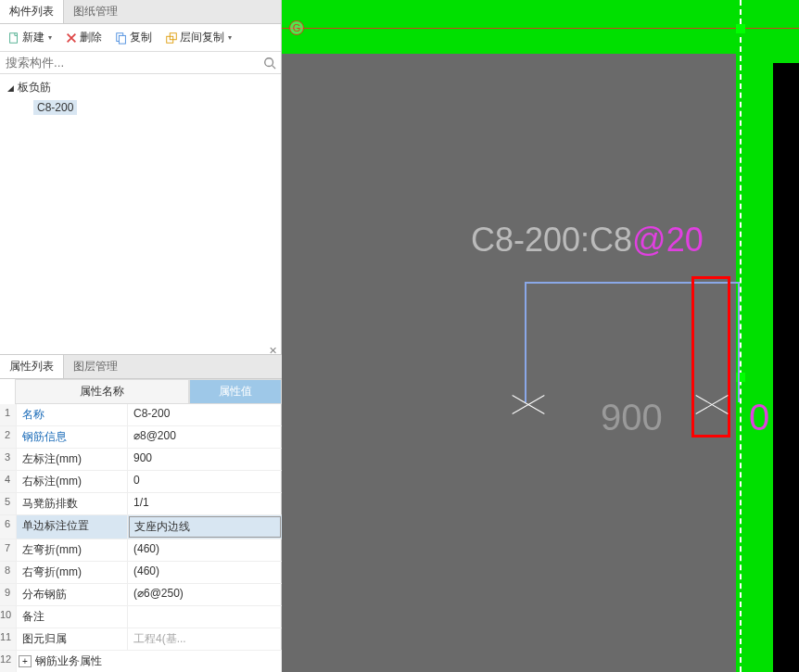  What do you see at coordinates (8, 504) in the screenshot?
I see `row-number: 5` at bounding box center [8, 504].